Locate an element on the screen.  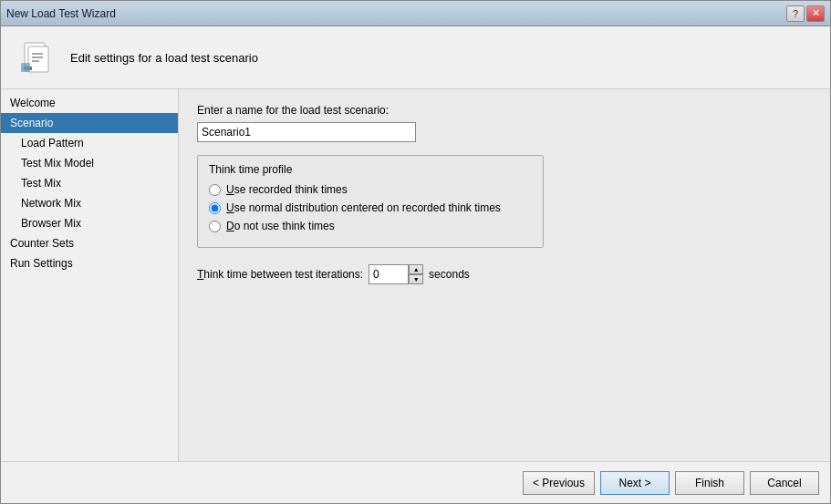
wizard-icon is located at coordinates (37, 57).